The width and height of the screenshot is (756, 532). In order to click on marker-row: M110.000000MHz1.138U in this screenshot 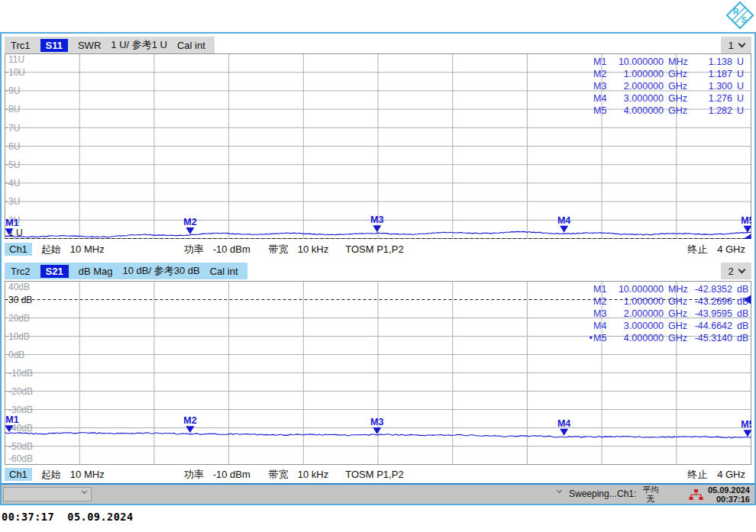, I will do `click(667, 62)`.